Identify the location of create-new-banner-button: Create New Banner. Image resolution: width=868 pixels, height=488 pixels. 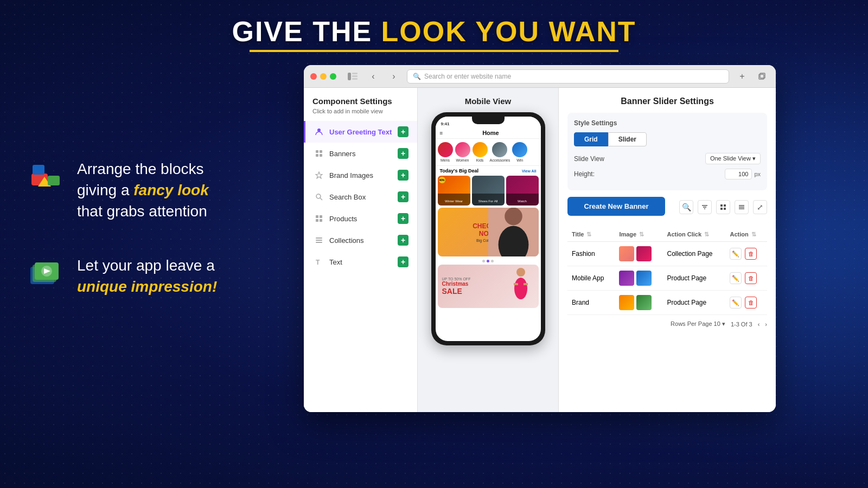
(616, 206).